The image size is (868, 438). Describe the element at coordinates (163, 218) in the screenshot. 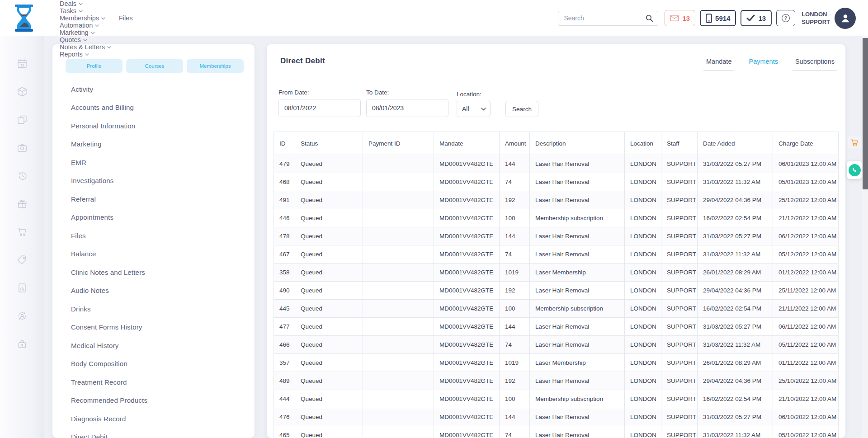

I see `profile-menu-item: Appointments` at that location.